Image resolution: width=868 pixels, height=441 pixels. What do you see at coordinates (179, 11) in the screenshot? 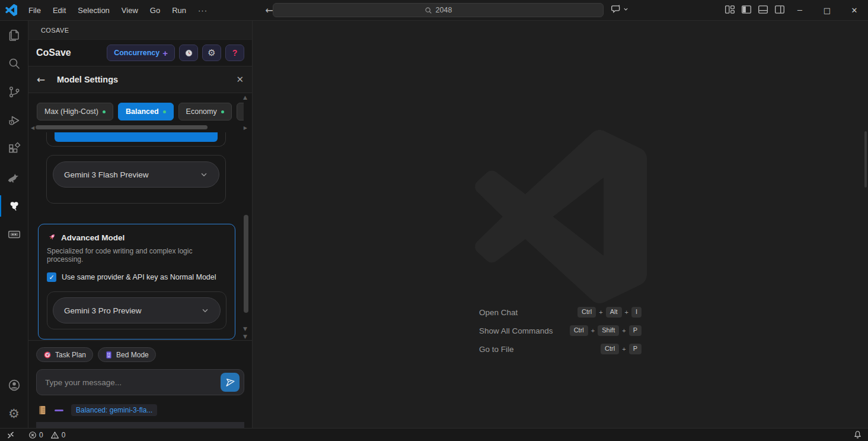
I see `menu-run: Run` at bounding box center [179, 11].